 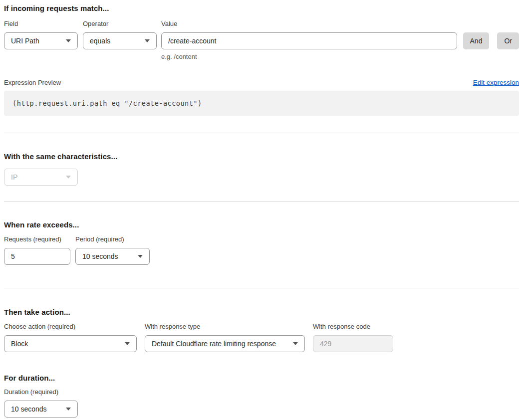 I want to click on operator-select-value: equals, so click(x=100, y=41).